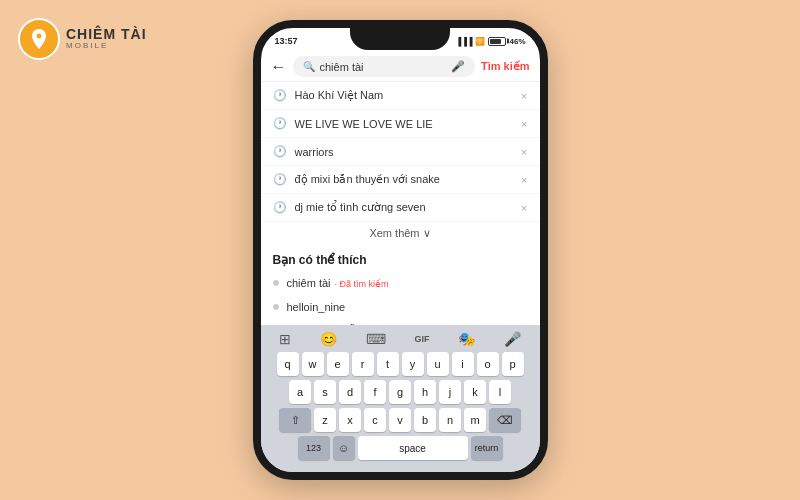 This screenshot has height=500, width=800. What do you see at coordinates (458, 66) in the screenshot?
I see `mic-icon: 🎤` at bounding box center [458, 66].